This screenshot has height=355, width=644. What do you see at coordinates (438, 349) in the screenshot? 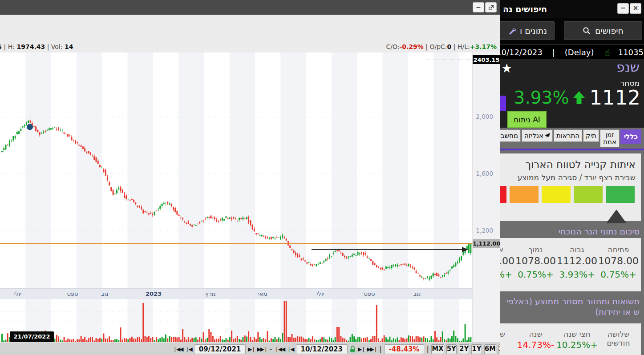
I see `period-button-mx: MX` at bounding box center [438, 349].